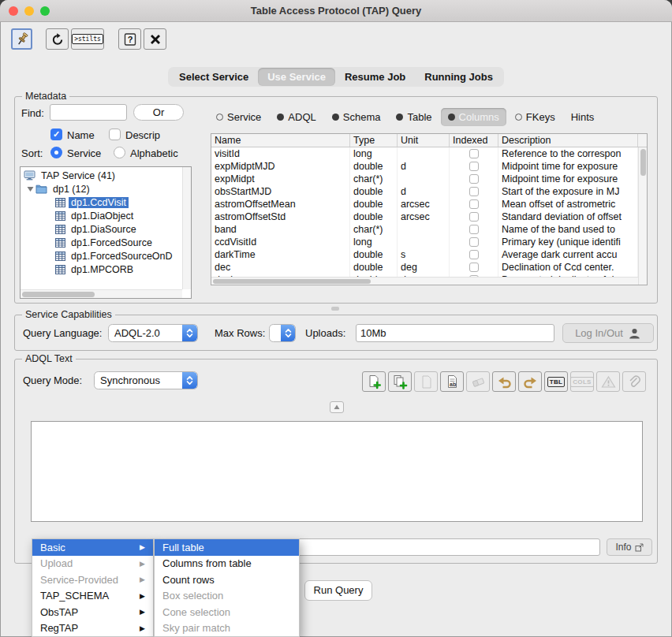  I want to click on table-vertical-scrollbar, so click(642, 216).